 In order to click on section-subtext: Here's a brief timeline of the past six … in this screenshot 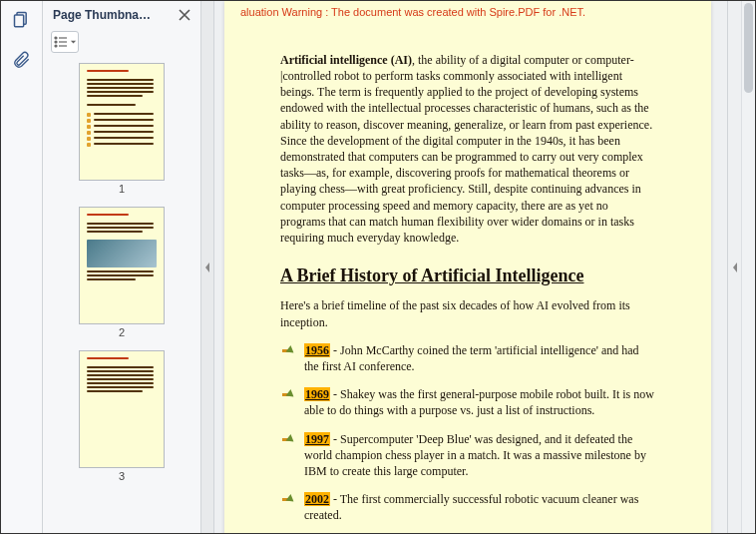, I will do `click(468, 313)`.